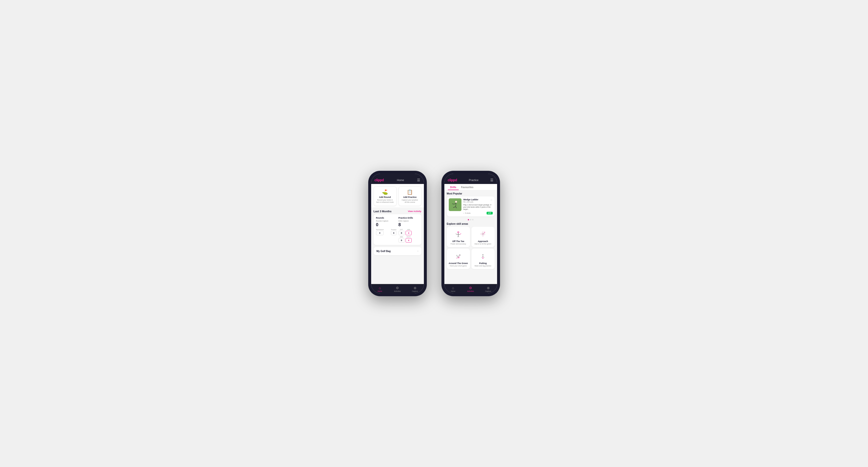 The height and width of the screenshot is (467, 868). I want to click on nav-home: ⌂ Home, so click(380, 289).